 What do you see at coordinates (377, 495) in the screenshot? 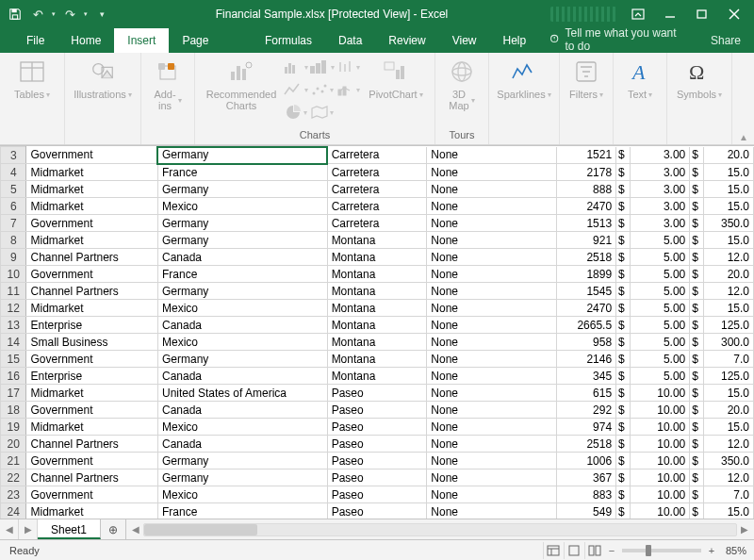
I see `table-row: 23GovernmentMexicoPaseoNone883$10.00$7.0` at bounding box center [377, 495].